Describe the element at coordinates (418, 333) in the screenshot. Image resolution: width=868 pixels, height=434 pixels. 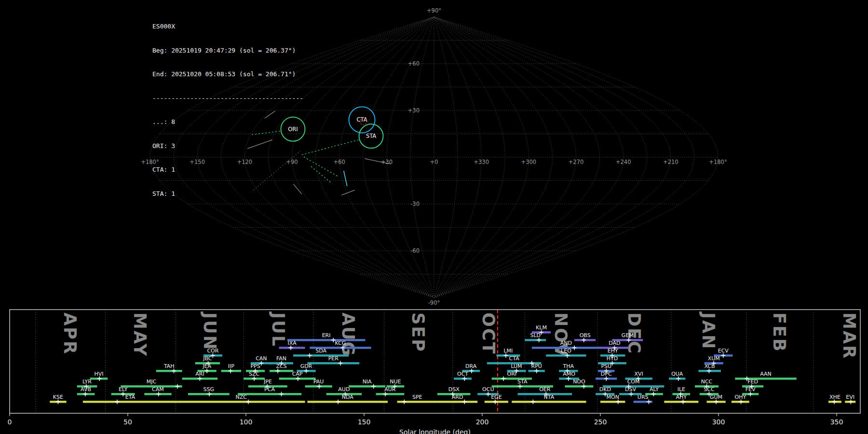
I see `month-label: SEP` at that location.